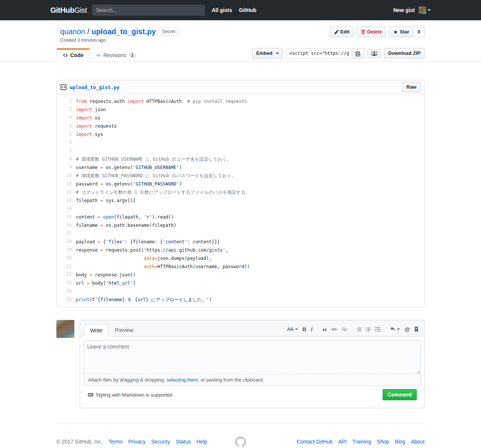  I want to click on new-gist-link: New gist, so click(404, 10).